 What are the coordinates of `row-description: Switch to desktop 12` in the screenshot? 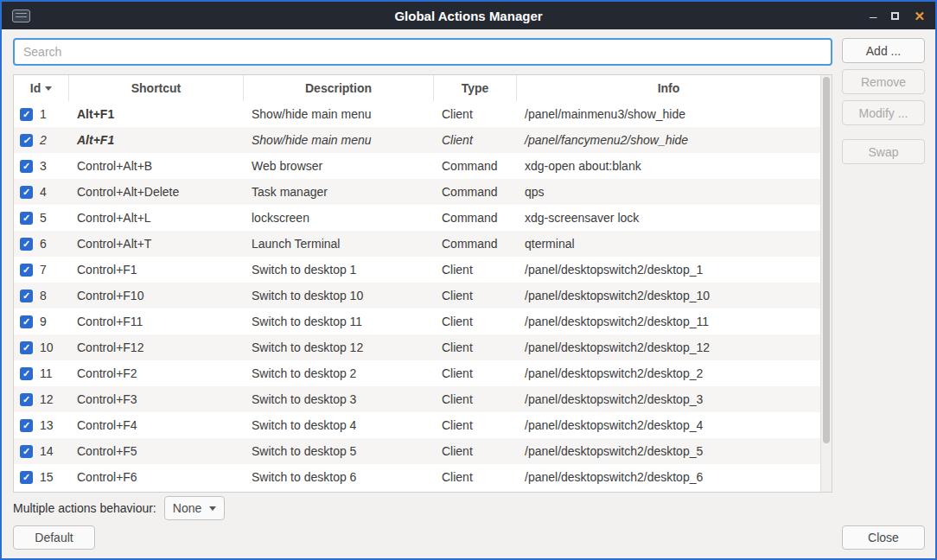 It's located at (339, 347).